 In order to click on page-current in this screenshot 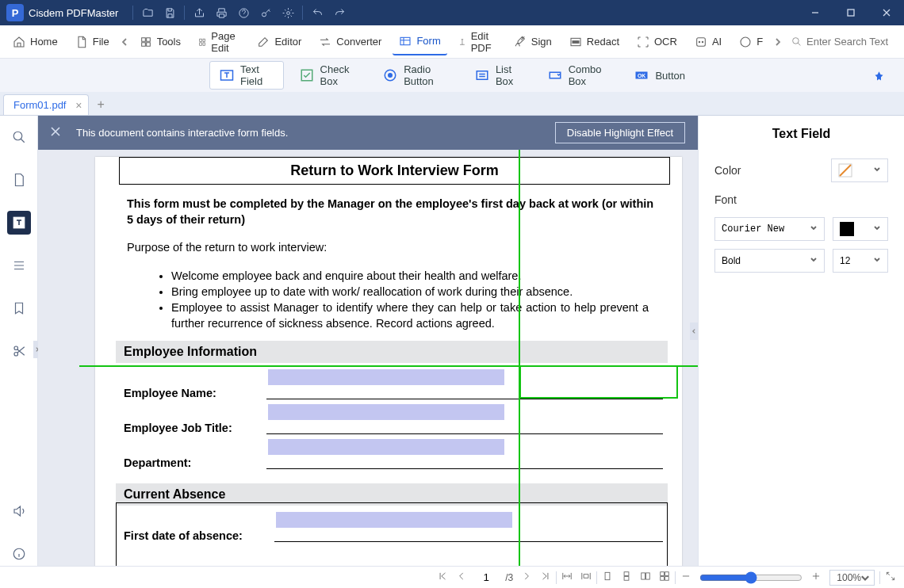, I will do `click(486, 577)`.